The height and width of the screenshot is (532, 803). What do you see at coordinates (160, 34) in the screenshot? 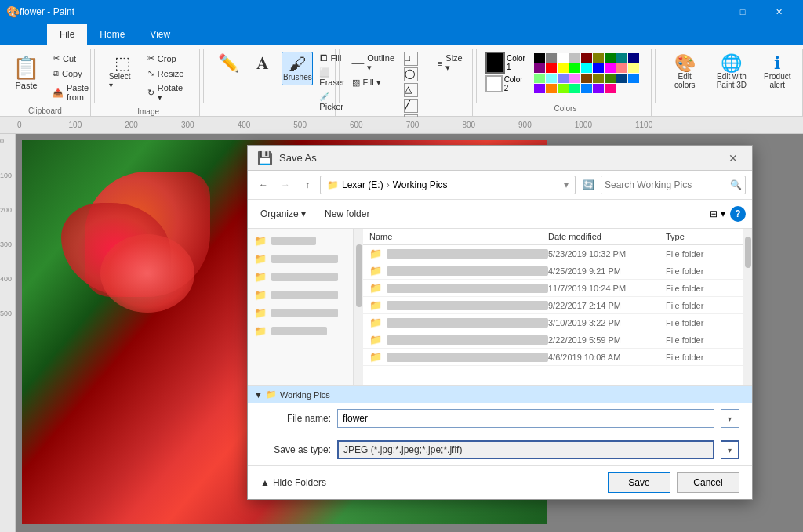
I see `tab-view: View` at bounding box center [160, 34].